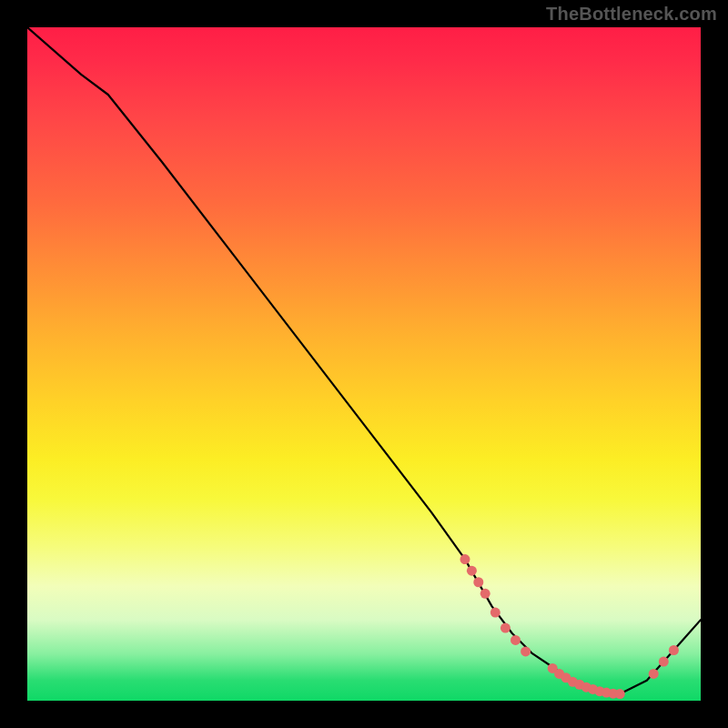 This screenshot has height=728, width=728. I want to click on markers-group, so click(570, 626).